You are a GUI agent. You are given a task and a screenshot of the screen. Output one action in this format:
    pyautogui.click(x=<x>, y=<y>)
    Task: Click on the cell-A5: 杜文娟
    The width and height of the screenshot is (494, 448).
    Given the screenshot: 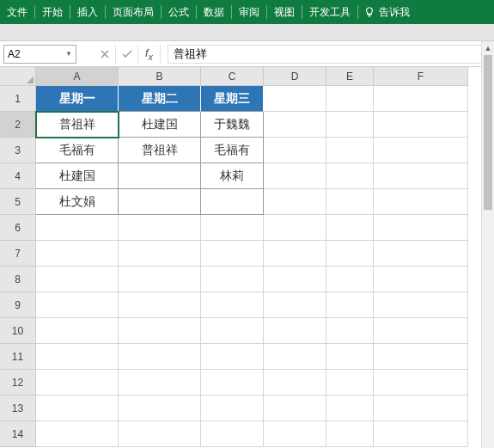 What is the action you would take?
    pyautogui.click(x=77, y=202)
    